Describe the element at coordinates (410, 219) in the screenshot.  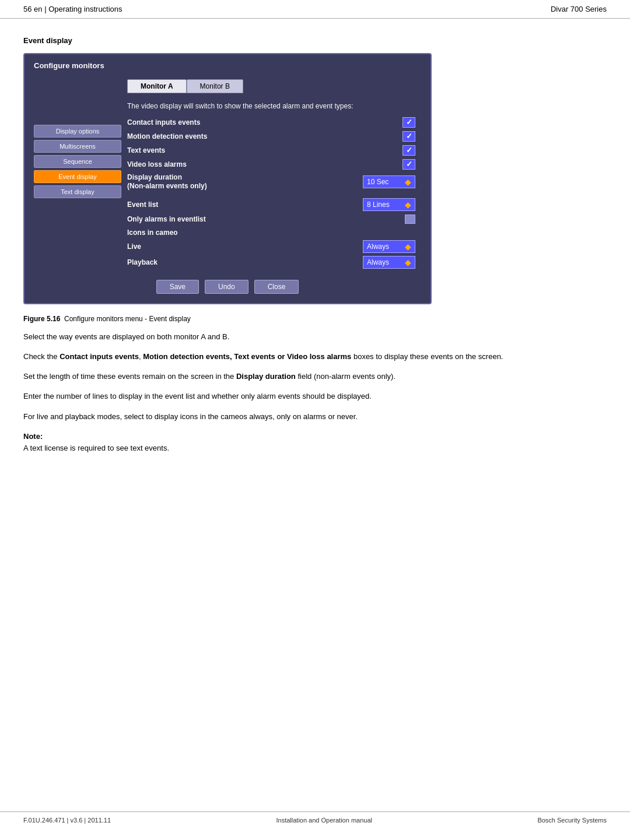
I see `only-alarms-checkbox` at that location.